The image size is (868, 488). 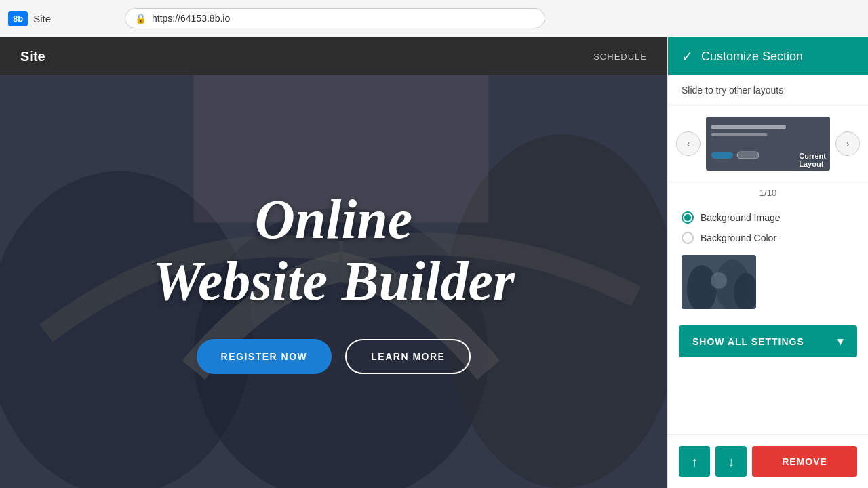 I want to click on layout-slider: ‹ CurrentLayout, so click(x=768, y=144).